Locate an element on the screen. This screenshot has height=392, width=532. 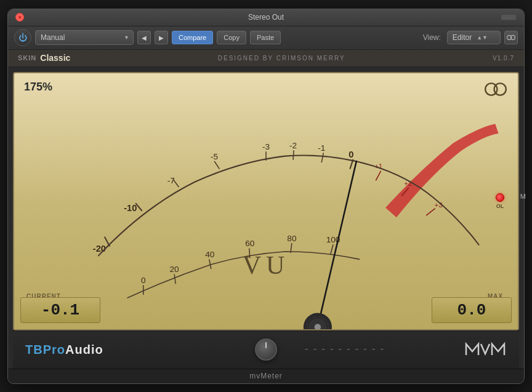
svg-text: 40 is located at coordinates (210, 255).